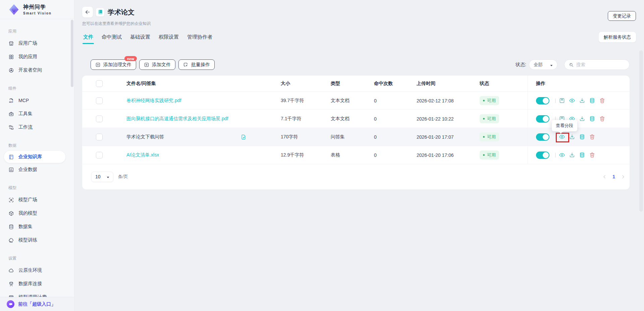  What do you see at coordinates (521, 65) in the screenshot?
I see `status-filter-label: 状态:` at bounding box center [521, 65].